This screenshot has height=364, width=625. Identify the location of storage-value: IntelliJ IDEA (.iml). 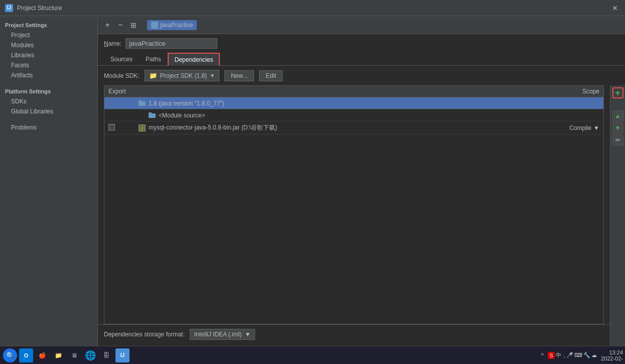
(218, 334).